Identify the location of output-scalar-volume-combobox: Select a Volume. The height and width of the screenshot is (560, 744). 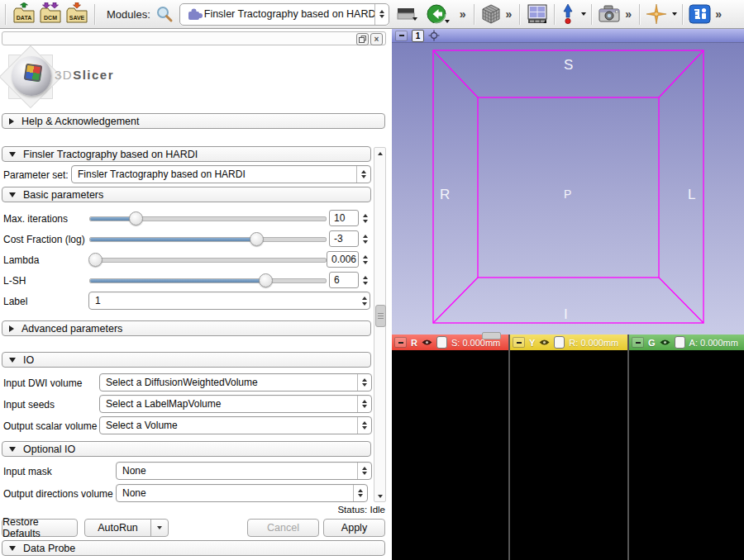
(236, 425).